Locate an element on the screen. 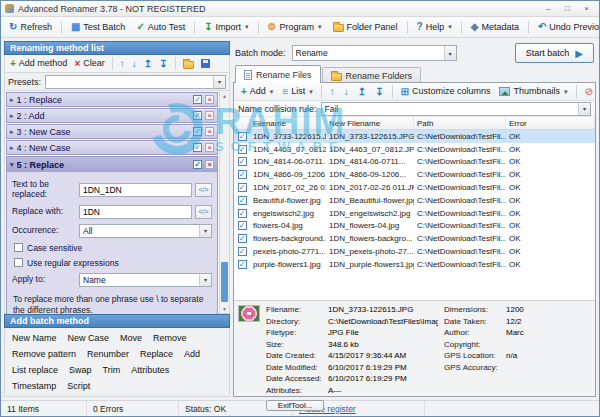 The width and height of the screenshot is (600, 417). toolbar-refresh: ↻Refresh is located at coordinates (30, 27).